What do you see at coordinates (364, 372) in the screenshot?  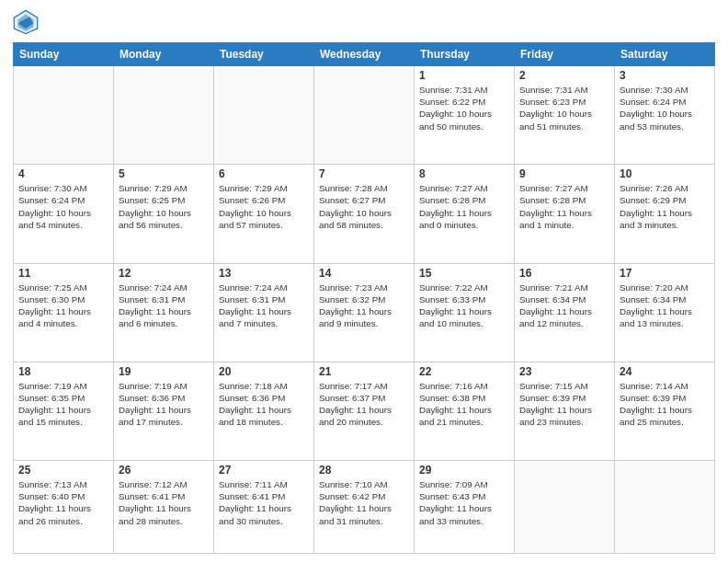 I see `cell-date: 21` at bounding box center [364, 372].